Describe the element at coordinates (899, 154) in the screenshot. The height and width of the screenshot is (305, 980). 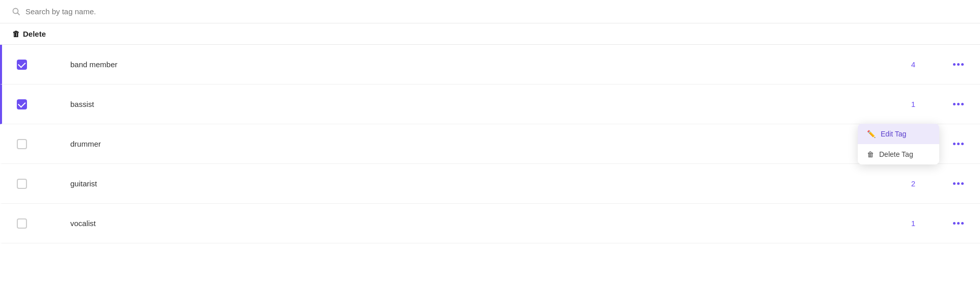
I see `delete-tag-menu-item: 🗑Delete Tag` at that location.